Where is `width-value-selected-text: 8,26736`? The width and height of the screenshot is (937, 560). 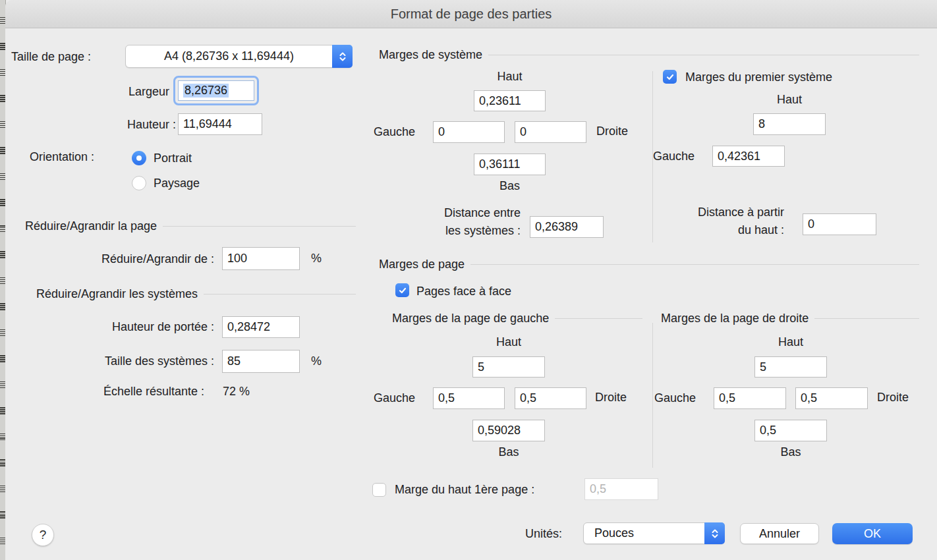
width-value-selected-text: 8,26736 is located at coordinates (206, 91).